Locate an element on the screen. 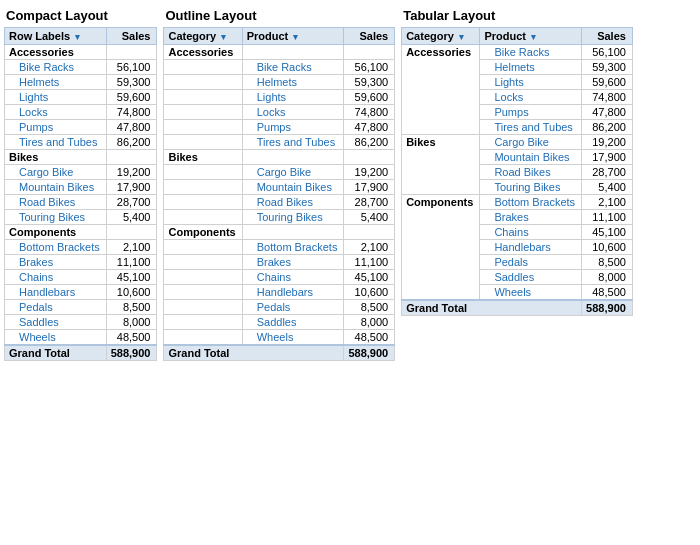 Image resolution: width=700 pixels, height=545 pixels. product-name: Pumps is located at coordinates (531, 112).